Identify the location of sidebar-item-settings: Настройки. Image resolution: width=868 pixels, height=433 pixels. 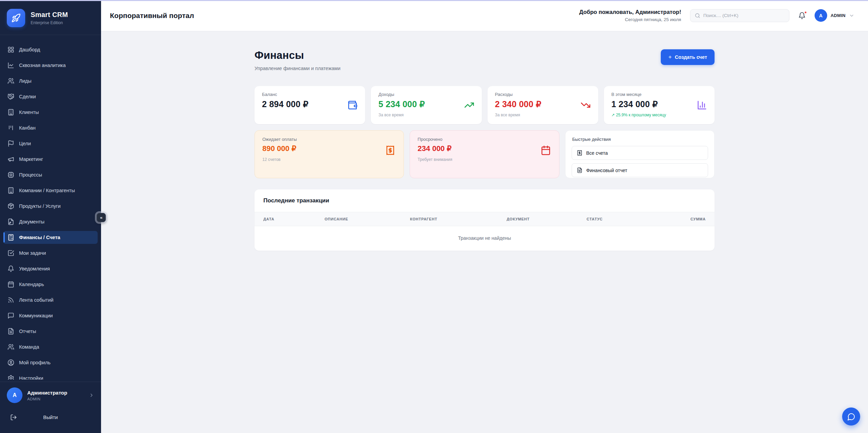
(50, 376).